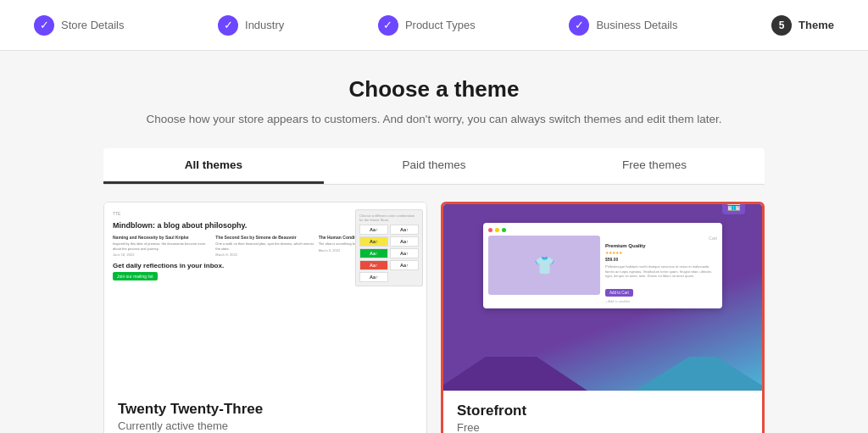  What do you see at coordinates (265, 409) in the screenshot?
I see `theme-name-twenty-twenty-three: Twenty Twenty-Three` at bounding box center [265, 409].